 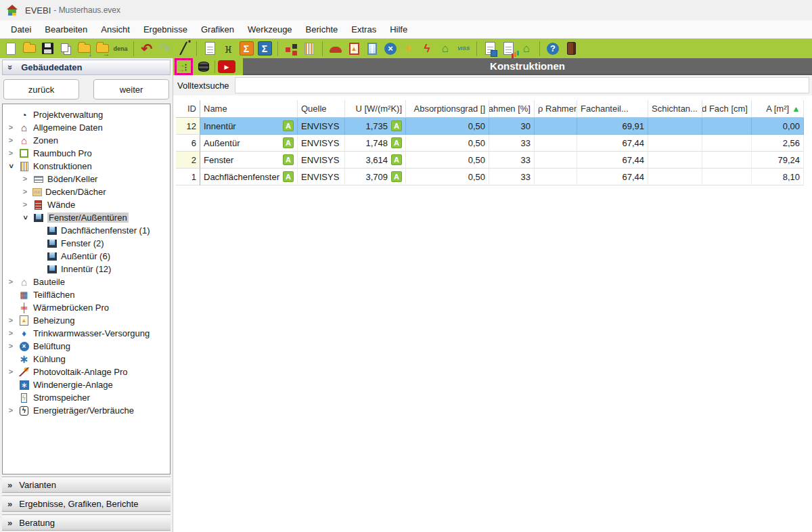 What do you see at coordinates (87, 523) in the screenshot?
I see `accordion-beratung: »Beratung` at bounding box center [87, 523].